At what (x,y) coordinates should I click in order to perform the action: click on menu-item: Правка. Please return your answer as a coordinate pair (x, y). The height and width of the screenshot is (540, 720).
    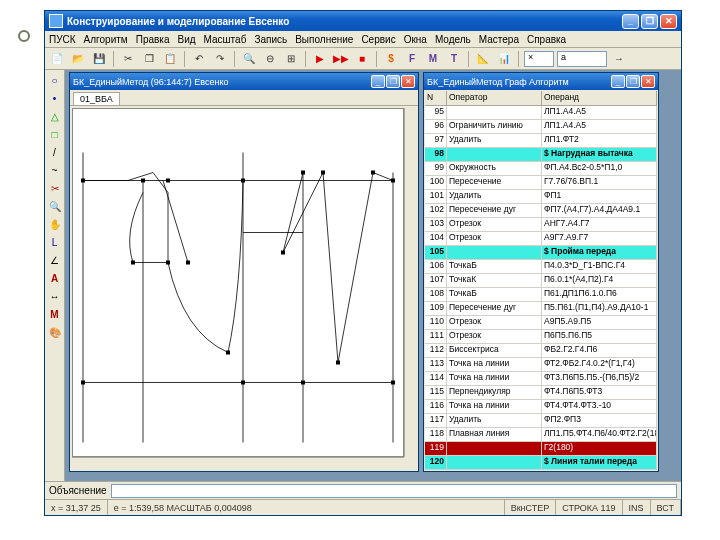
    Looking at the image, I should click on (153, 40).